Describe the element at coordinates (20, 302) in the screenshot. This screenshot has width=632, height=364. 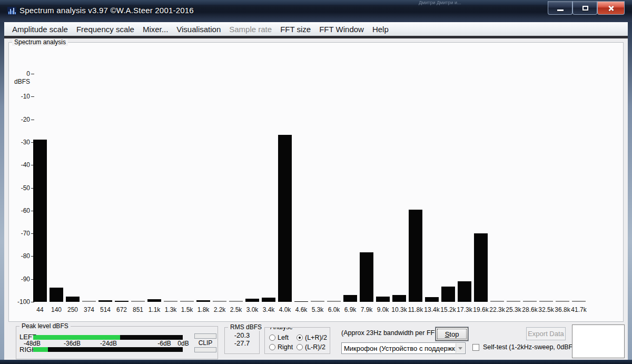
I see `y-axis-tick-label: -100` at that location.